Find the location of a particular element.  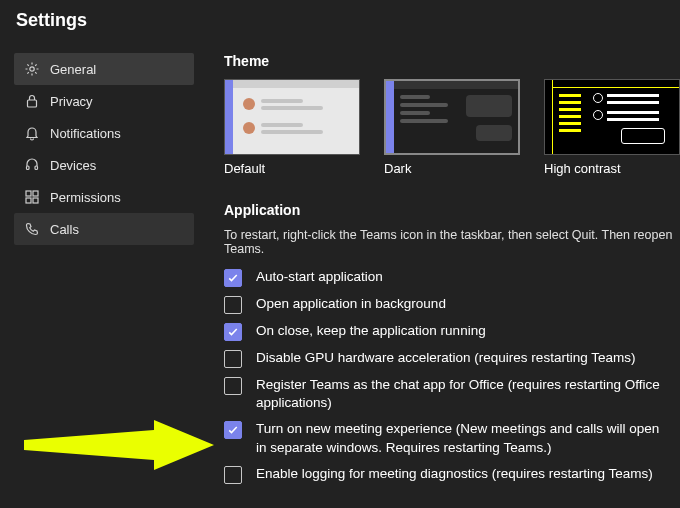

theme-options: Default Dark is located at coordinates (452, 128).